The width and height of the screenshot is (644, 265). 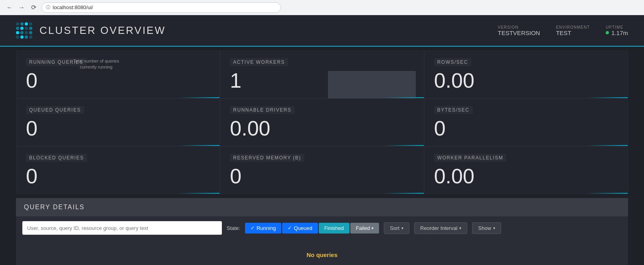 What do you see at coordinates (322, 31) in the screenshot?
I see `app-header: CLUSTER OVERVIEW VERSION TESTVERSION ENV…` at bounding box center [322, 31].